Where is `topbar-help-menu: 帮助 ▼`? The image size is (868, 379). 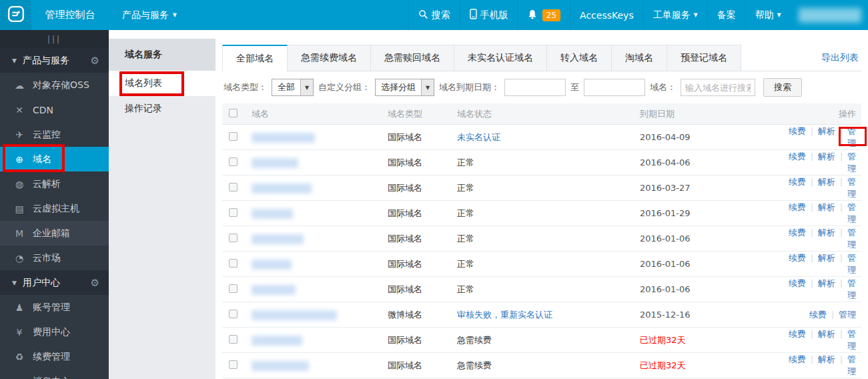 topbar-help-menu: 帮助 ▼ is located at coordinates (768, 15).